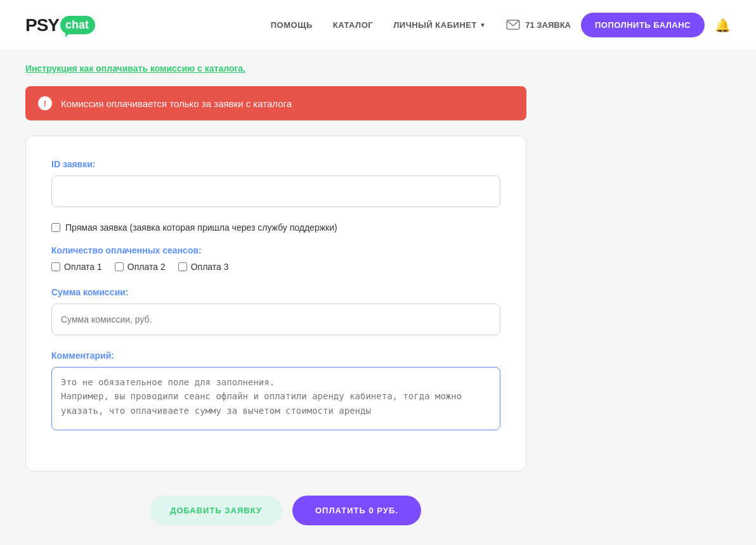 The image size is (756, 545). Describe the element at coordinates (140, 267) in the screenshot. I see `session-item-2: Оплата 2` at that location.